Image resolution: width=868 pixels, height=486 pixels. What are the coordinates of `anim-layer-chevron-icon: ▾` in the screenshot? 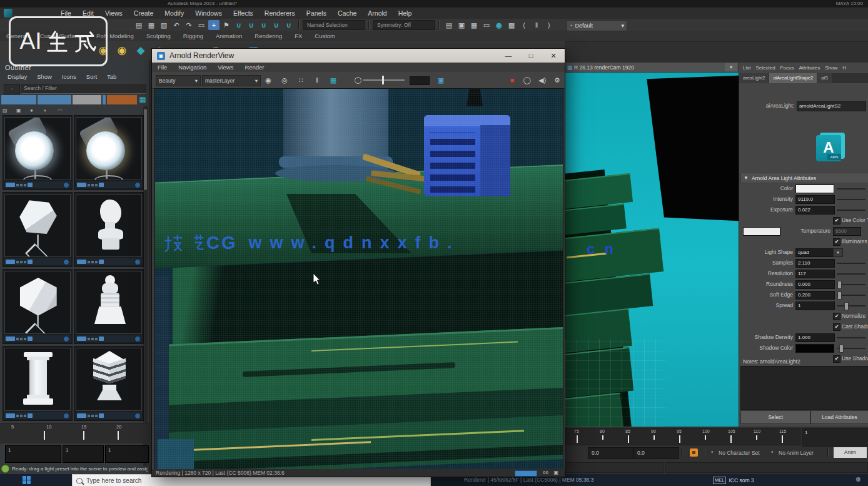 It's located at (772, 452).